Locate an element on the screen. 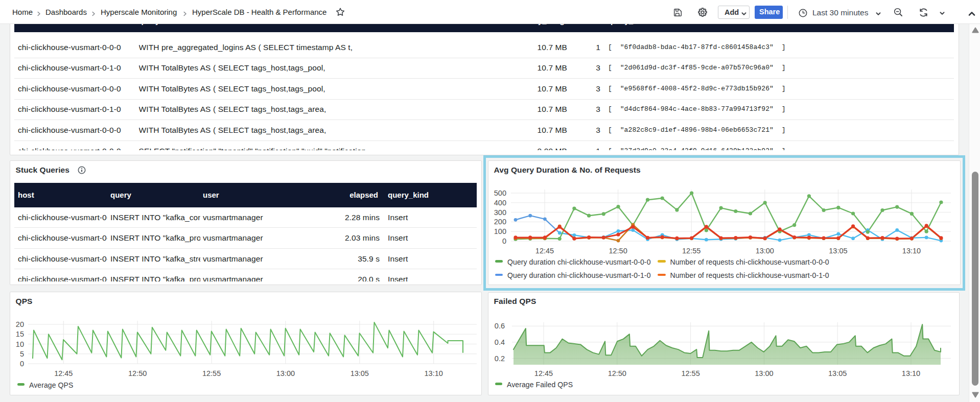 This screenshot has width=980, height=402. svg-text: 0.4 is located at coordinates (500, 342).